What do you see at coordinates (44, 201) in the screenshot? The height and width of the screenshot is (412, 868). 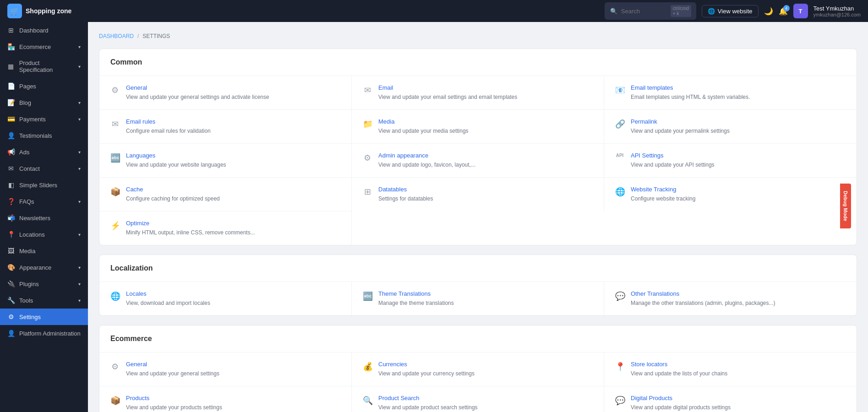 I see `sidebar-item-faqs: ❓ FAQs ▾` at bounding box center [44, 201].